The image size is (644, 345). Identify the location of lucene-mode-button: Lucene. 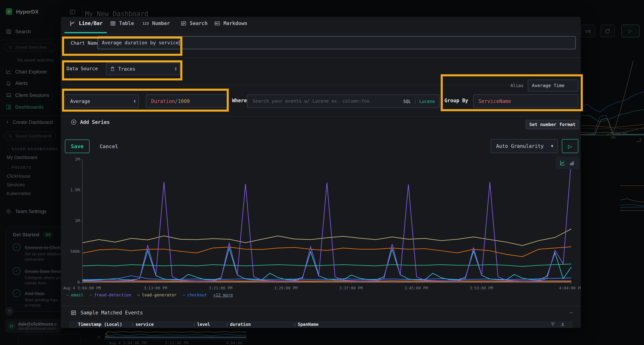
(427, 101).